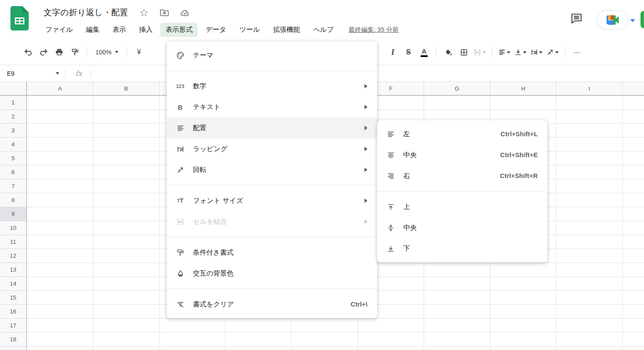  I want to click on cell-B15, so click(126, 298).